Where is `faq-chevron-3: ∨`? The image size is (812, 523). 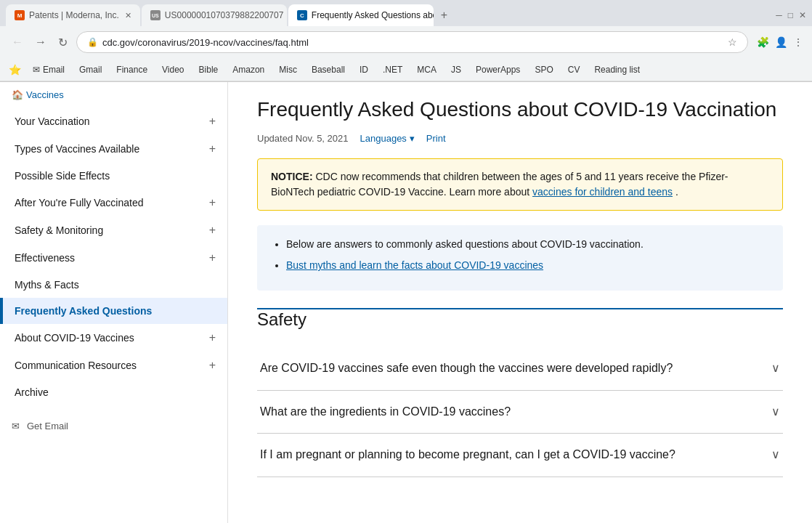
faq-chevron-3: ∨ is located at coordinates (776, 455).